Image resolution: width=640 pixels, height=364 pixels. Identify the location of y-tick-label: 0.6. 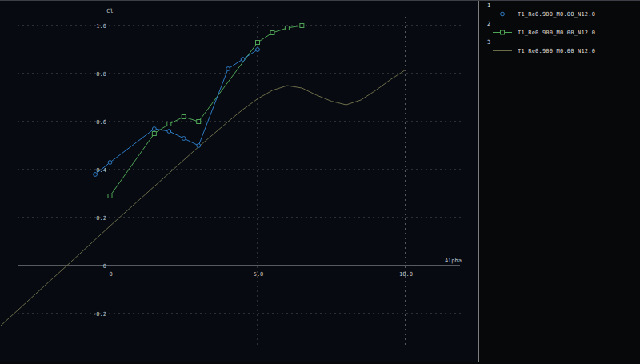
(101, 122).